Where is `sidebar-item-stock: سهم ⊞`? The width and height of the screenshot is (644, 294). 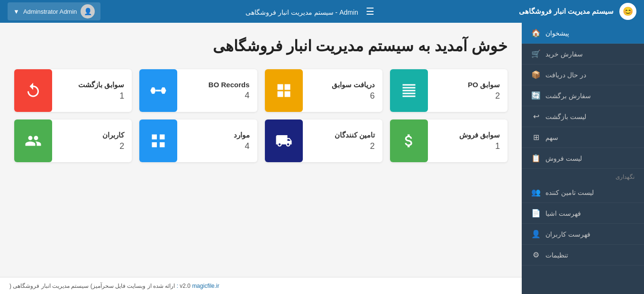
sidebar-item-stock: سهم ⊞ is located at coordinates (583, 138).